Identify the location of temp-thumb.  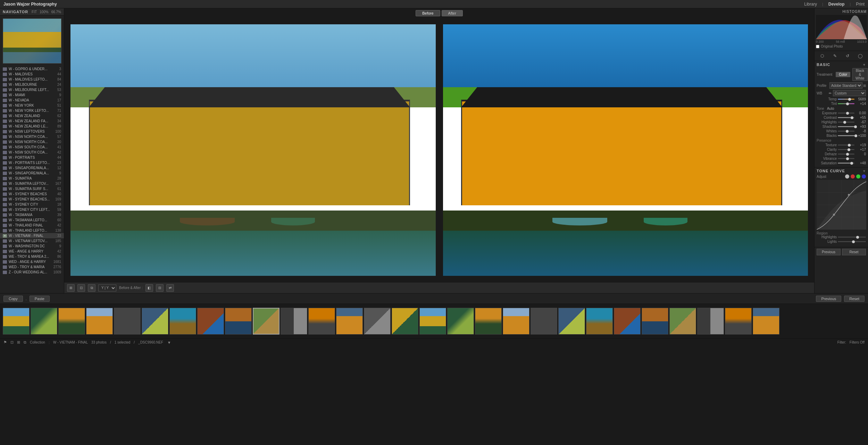
(850, 99).